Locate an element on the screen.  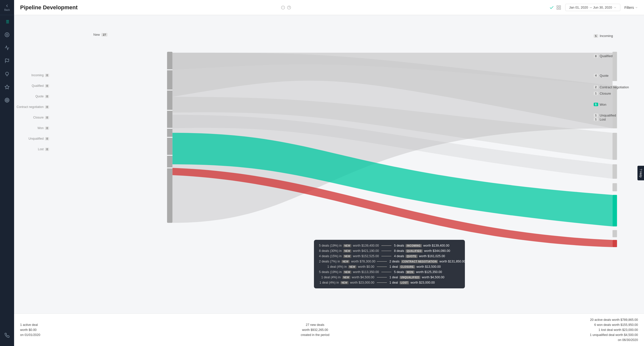
right-label-won: 5 Won is located at coordinates (611, 104).